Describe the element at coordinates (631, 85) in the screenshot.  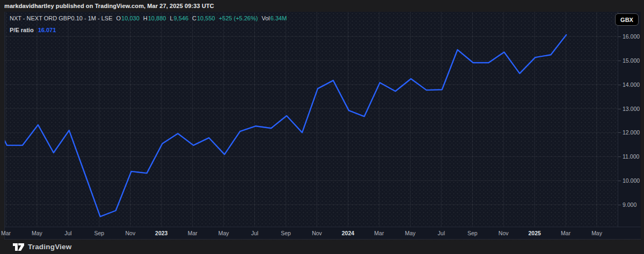
I see `price-axis-label: 14.000` at that location.